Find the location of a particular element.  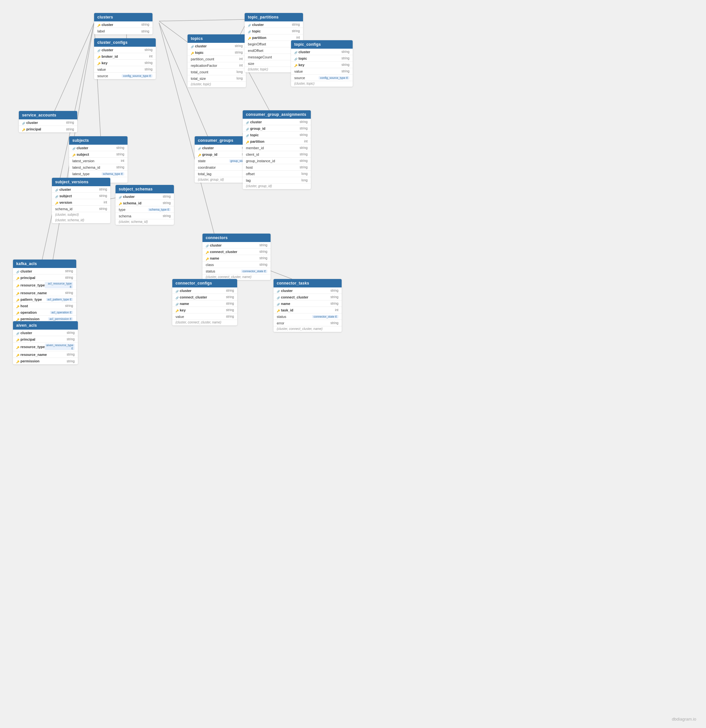

table-subjects: subjects cluster string subject string l… is located at coordinates (98, 160).